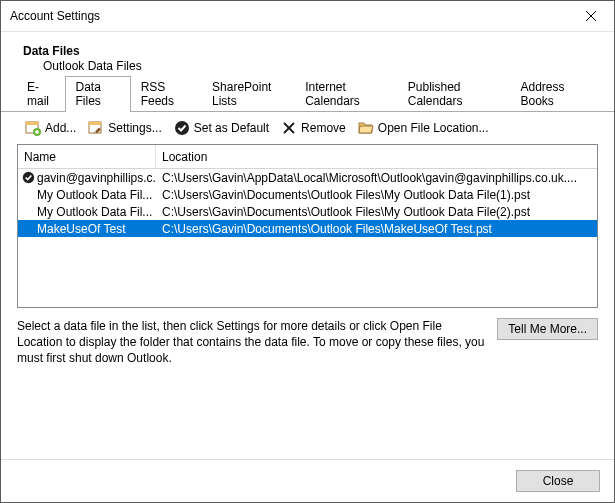  Describe the element at coordinates (376, 156) in the screenshot. I see `col-location-header: Location` at that location.